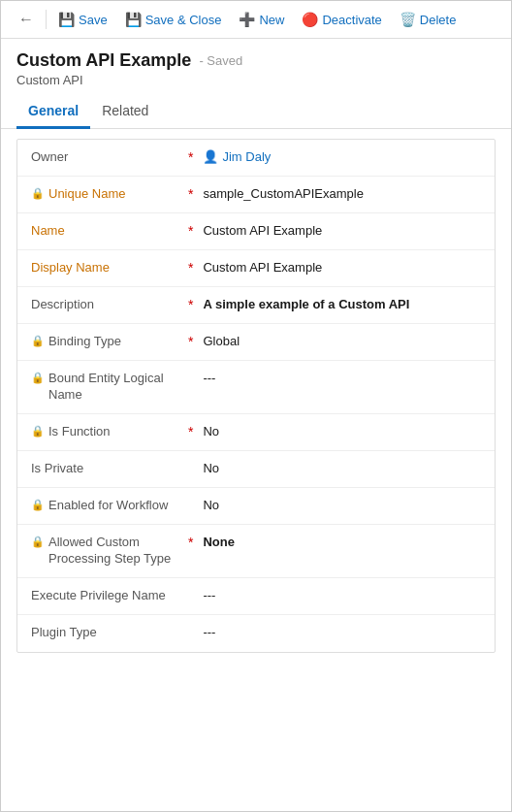 The width and height of the screenshot is (512, 812). Describe the element at coordinates (256, 597) in the screenshot. I see `field-execute-privilege: Execute Privilege Name * ---` at that location.